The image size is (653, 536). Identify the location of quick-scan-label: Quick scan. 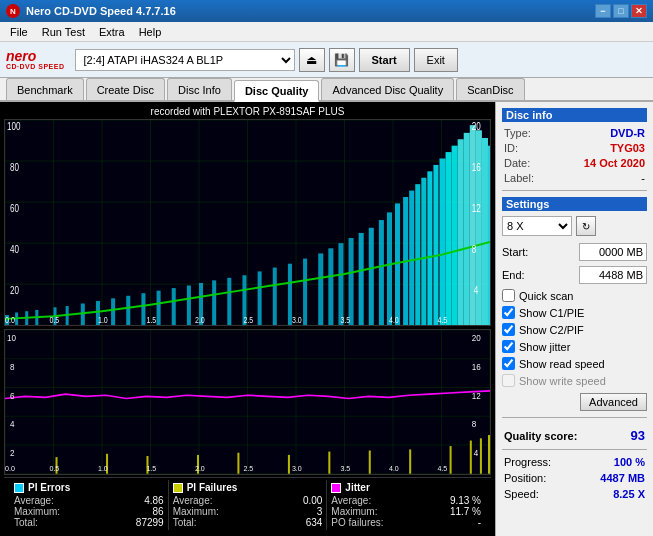
(546, 296).